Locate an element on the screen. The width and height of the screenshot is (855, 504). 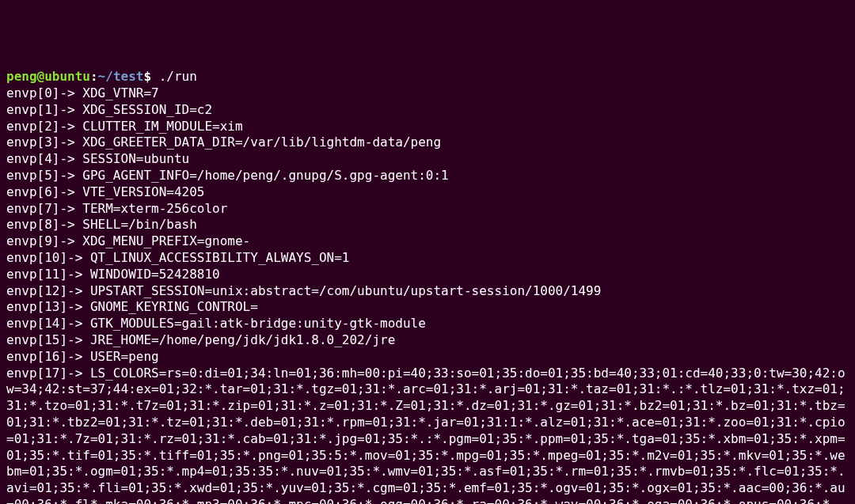
output-line: envp[2]-> CLUTTER_IM_MODULE=xim is located at coordinates (428, 127).